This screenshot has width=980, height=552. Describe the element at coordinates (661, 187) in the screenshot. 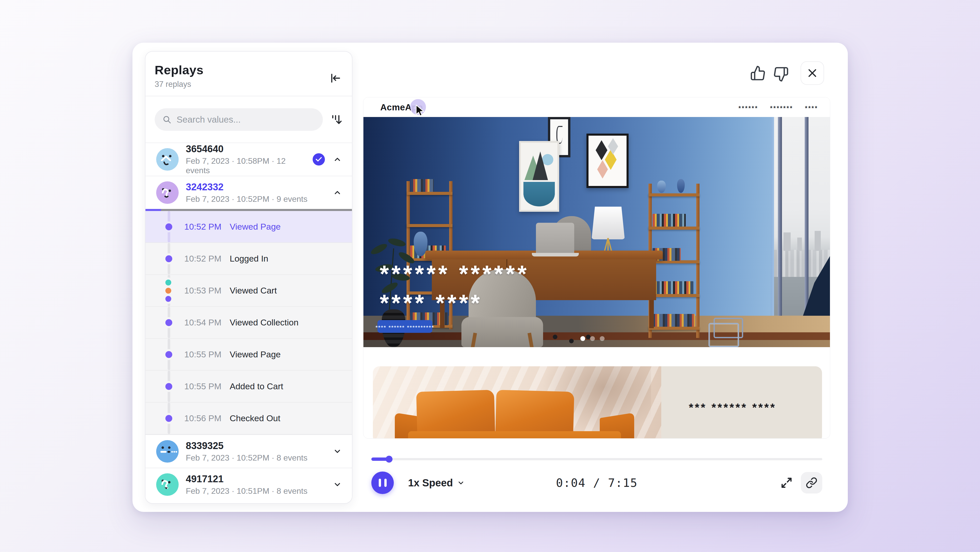

I see `vase` at that location.